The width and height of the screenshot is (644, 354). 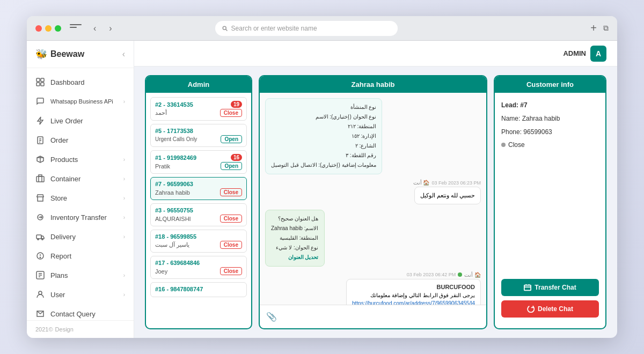 I want to click on sidebar-item-dashboard: Dashboard, so click(x=80, y=82).